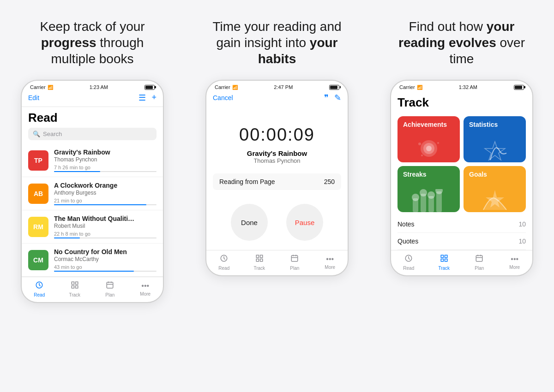  What do you see at coordinates (226, 87) in the screenshot?
I see `status-left-2: Carrier 📶` at bounding box center [226, 87].